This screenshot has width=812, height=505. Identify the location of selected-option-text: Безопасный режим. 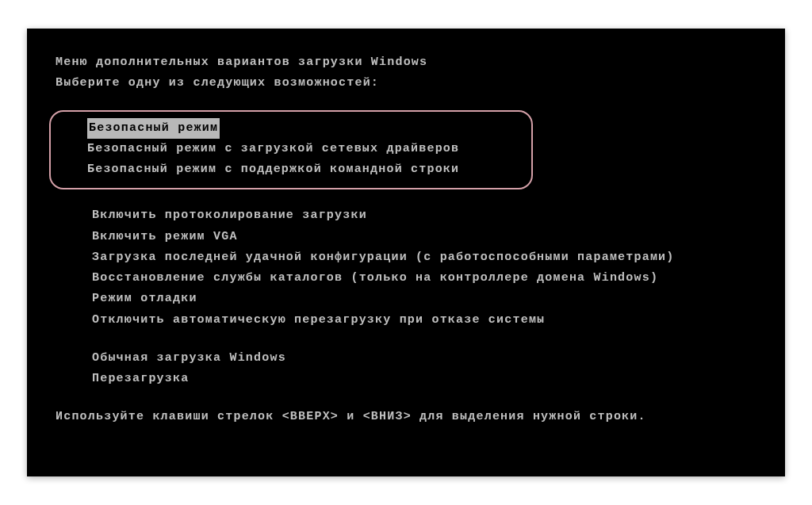
(154, 128).